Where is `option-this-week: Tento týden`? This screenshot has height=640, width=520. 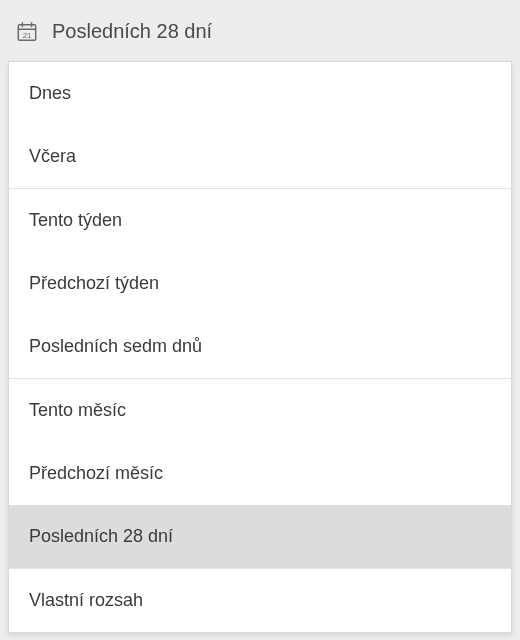 option-this-week: Tento týden is located at coordinates (260, 220).